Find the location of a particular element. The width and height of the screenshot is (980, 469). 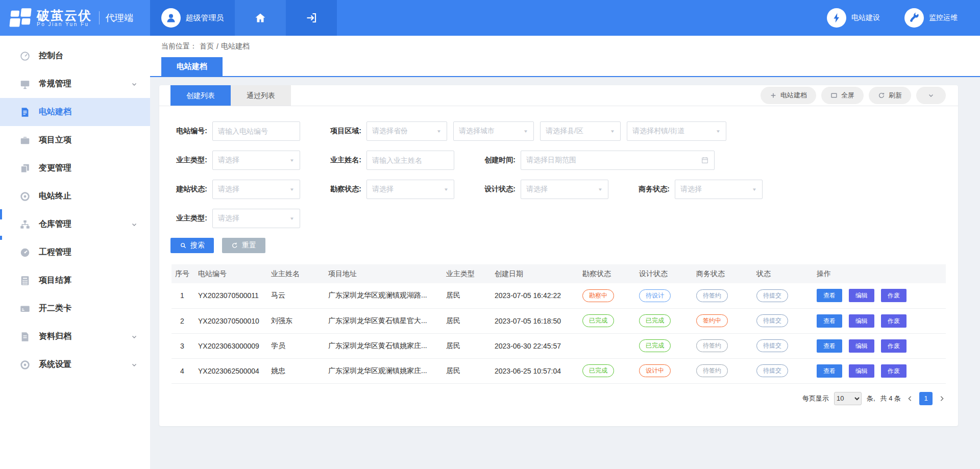

sidebar-item-8: 项目结算 is located at coordinates (75, 281).